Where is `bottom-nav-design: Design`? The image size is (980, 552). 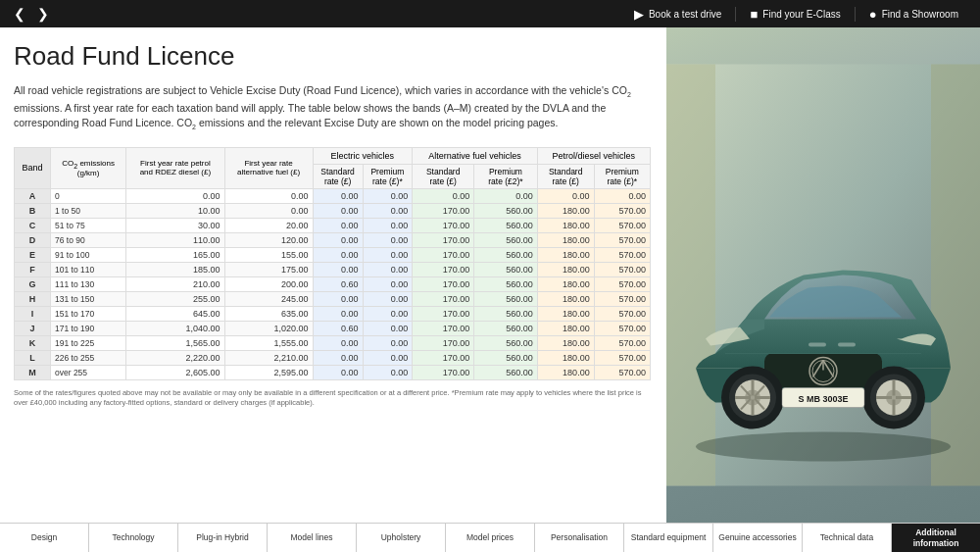
bottom-nav-design: Design is located at coordinates (45, 537).